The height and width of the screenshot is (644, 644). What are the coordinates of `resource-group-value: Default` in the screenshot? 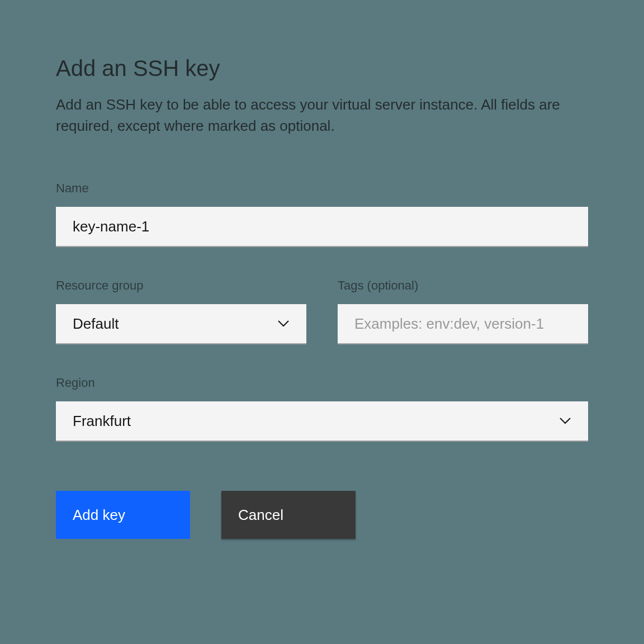 It's located at (175, 324).